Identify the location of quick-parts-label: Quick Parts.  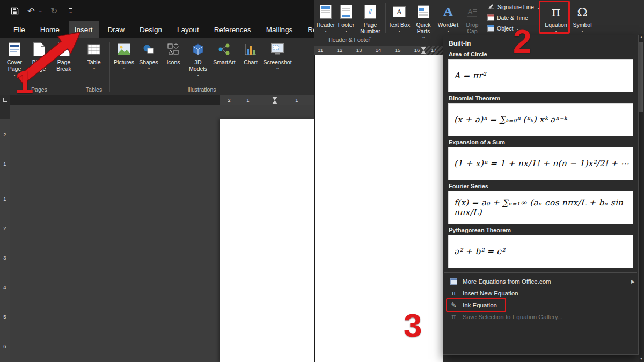
(423, 28).